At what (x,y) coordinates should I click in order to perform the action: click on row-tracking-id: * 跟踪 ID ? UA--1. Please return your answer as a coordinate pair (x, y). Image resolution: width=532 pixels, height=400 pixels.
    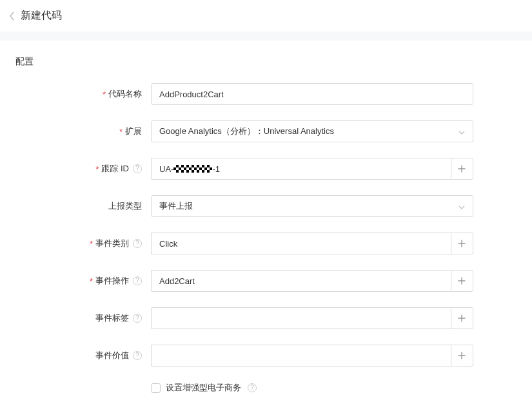
    Looking at the image, I should click on (266, 169).